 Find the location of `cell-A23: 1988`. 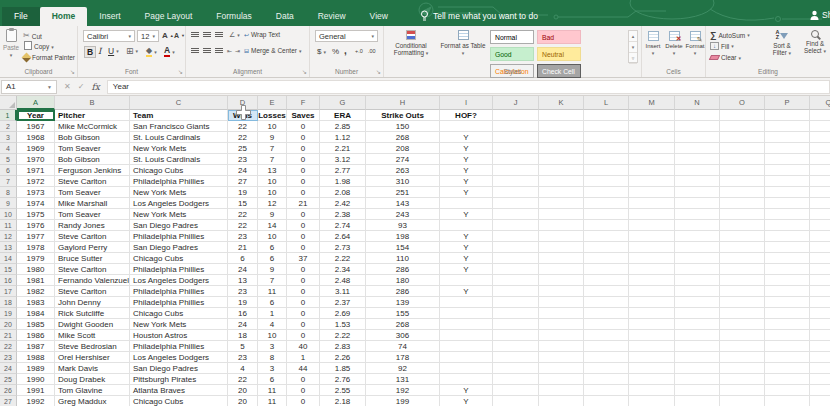

cell-A23: 1988 is located at coordinates (36, 358).